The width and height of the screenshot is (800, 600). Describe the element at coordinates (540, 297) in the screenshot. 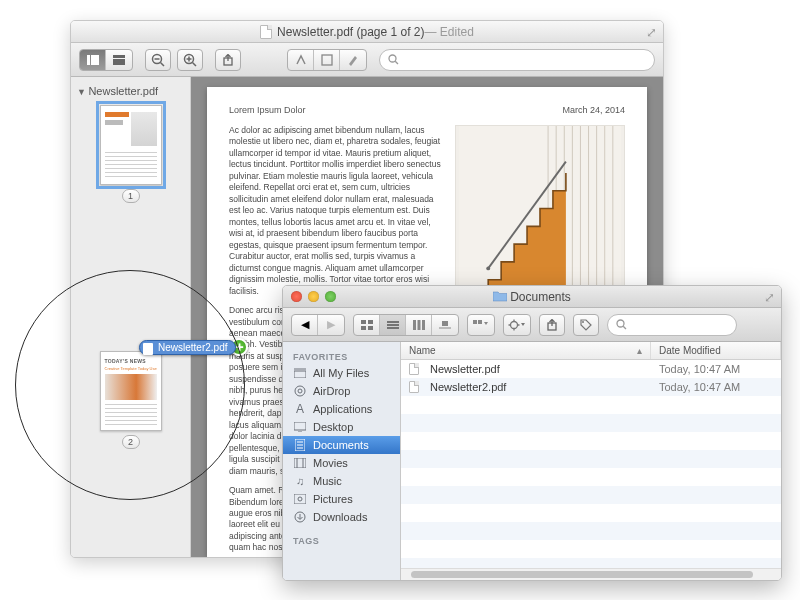

I see `finder-title: Documents` at that location.